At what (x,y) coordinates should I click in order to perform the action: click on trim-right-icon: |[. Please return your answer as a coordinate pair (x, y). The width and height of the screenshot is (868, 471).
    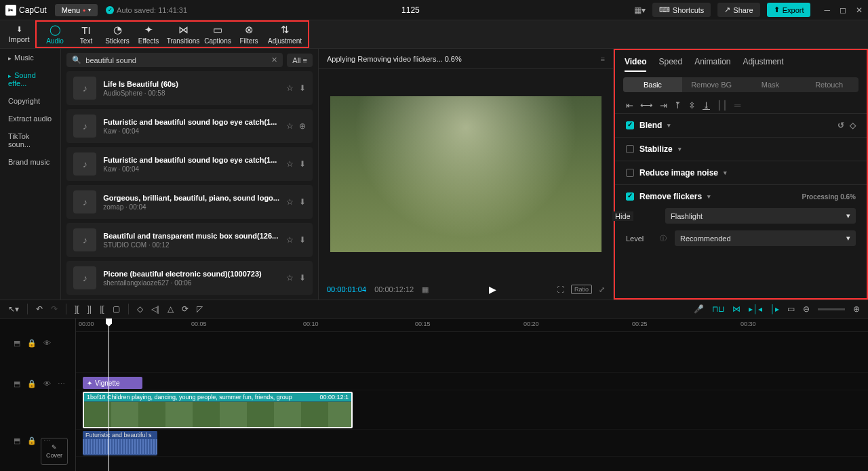
    Looking at the image, I should click on (102, 309).